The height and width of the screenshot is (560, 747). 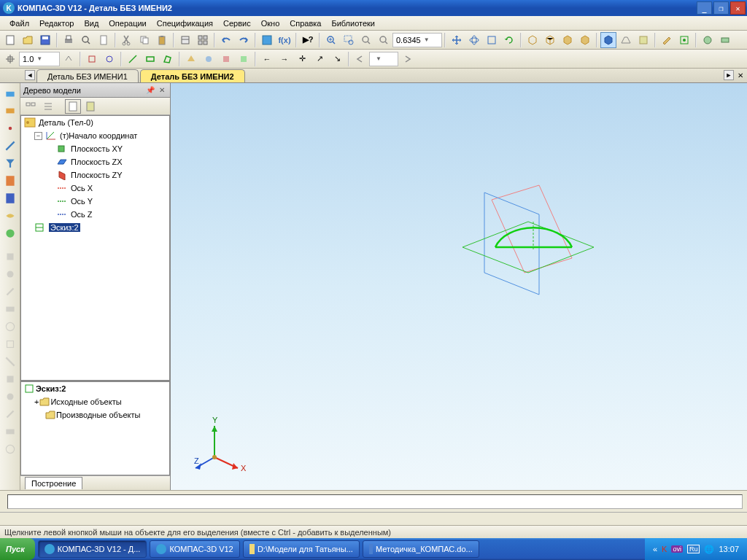 I want to click on tool-b-icon, so click(x=725, y=40).